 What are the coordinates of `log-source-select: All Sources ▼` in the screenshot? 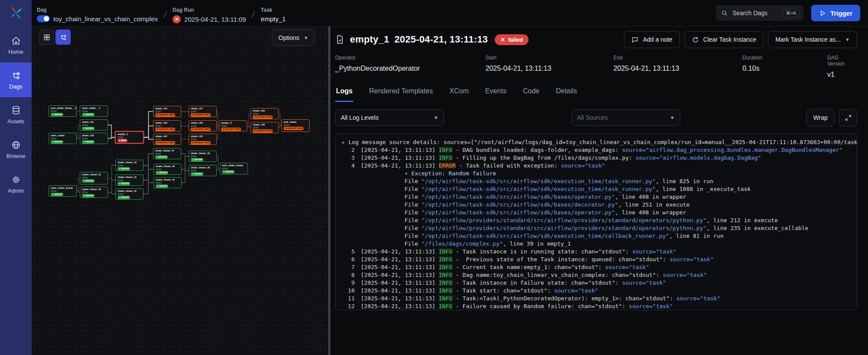 It's located at (626, 118).